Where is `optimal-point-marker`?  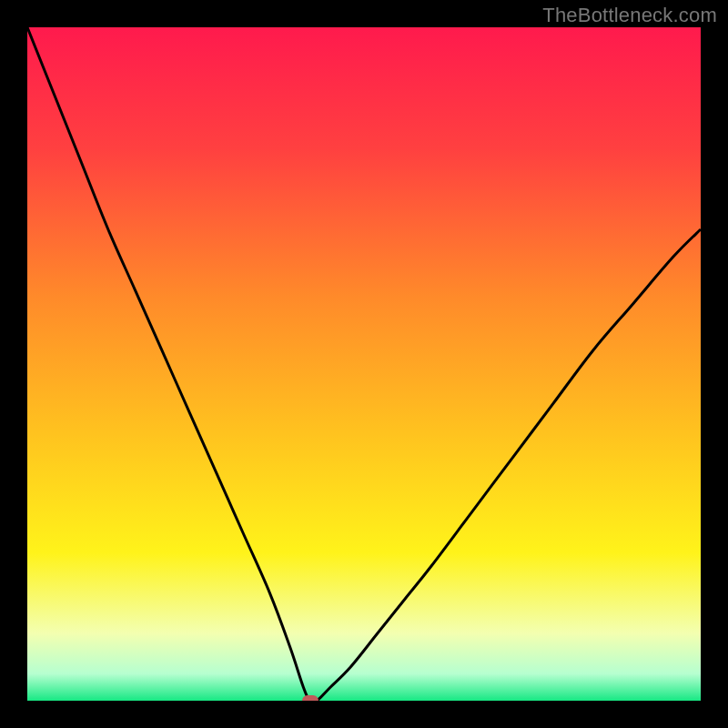
optimal-point-marker is located at coordinates (310, 698).